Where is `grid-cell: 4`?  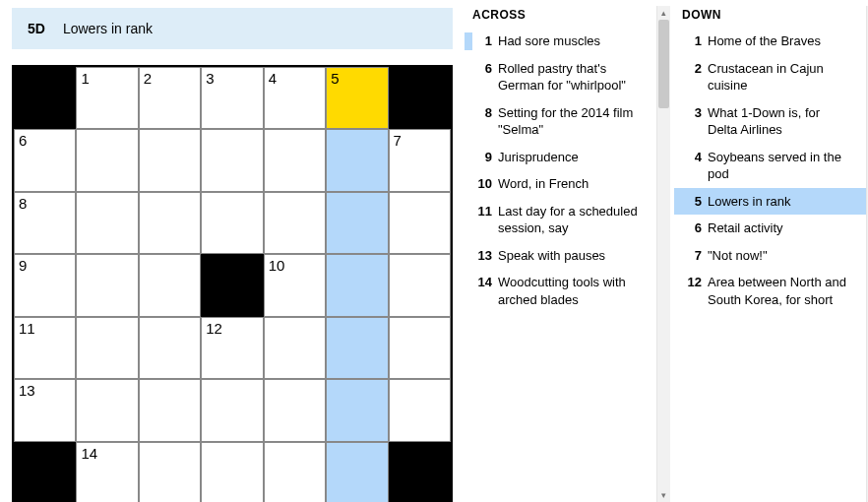
grid-cell: 4 is located at coordinates (295, 98).